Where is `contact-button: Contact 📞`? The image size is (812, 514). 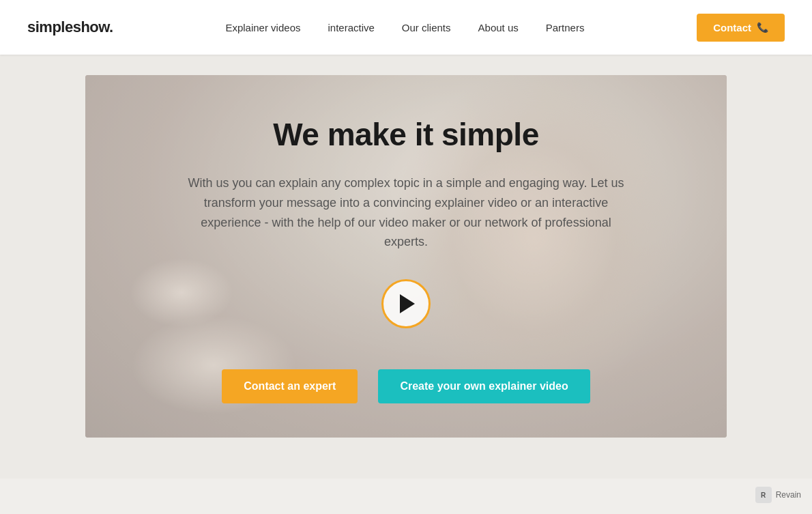
contact-button: Contact 📞 is located at coordinates (741, 27).